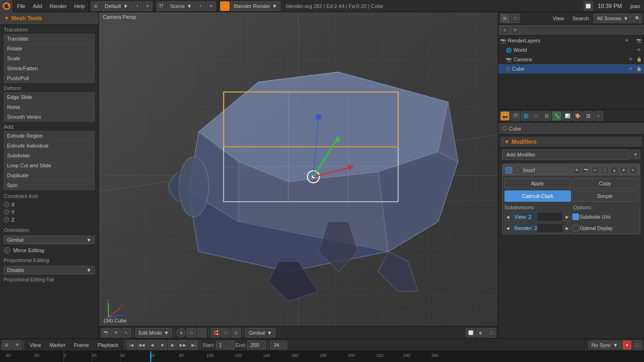 Image resolution: width=644 pixels, height=362 pixels. Describe the element at coordinates (639, 41) in the screenshot. I see `renderlayers-render: 📷` at that location.